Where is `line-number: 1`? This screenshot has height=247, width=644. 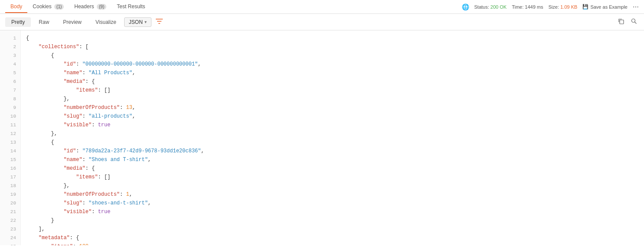
line-number: 1 is located at coordinates (10, 38).